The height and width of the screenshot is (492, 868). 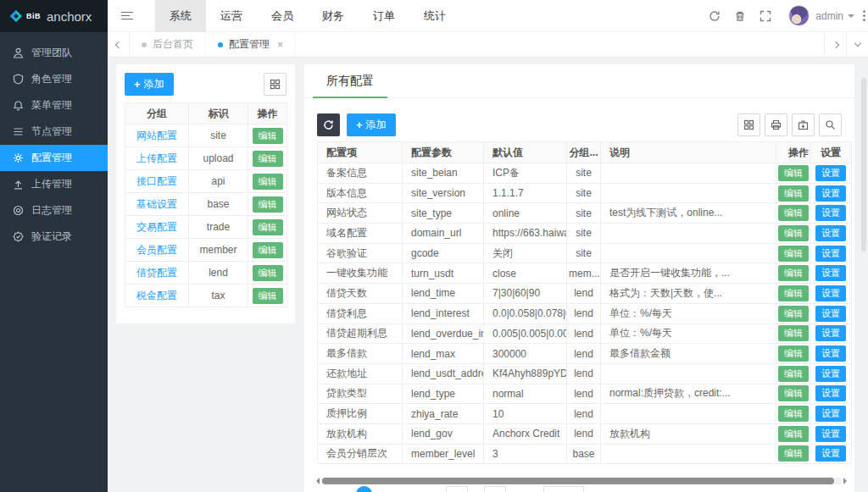 What do you see at coordinates (280, 45) in the screenshot?
I see `close-icon: ×` at bounding box center [280, 45].